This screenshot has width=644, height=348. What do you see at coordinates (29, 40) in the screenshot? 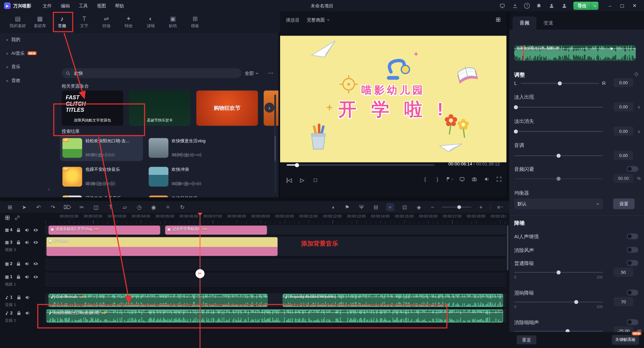
I see `sidebar-item: ▸ 我的` at bounding box center [29, 40].